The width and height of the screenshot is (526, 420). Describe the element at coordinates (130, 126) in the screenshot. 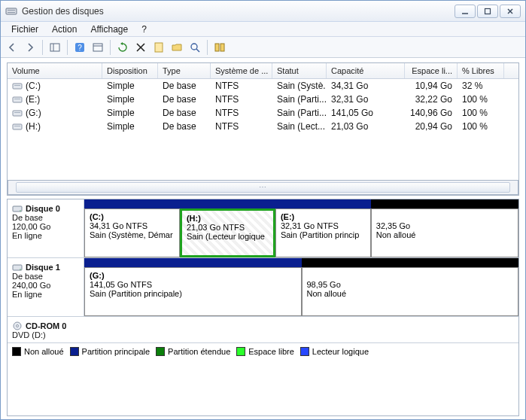

I see `volume-disposition: Simple` at that location.